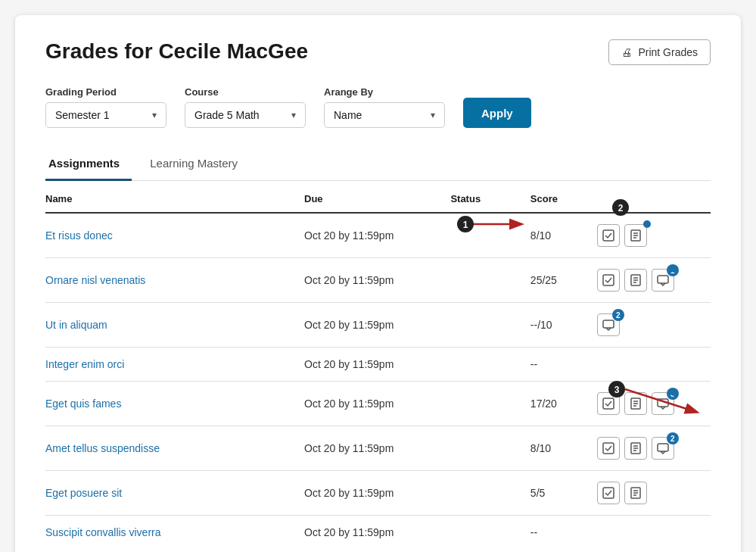  Describe the element at coordinates (106, 108) in the screenshot. I see `grading-period-group: Grading Period Semester 1 ▾` at that location.